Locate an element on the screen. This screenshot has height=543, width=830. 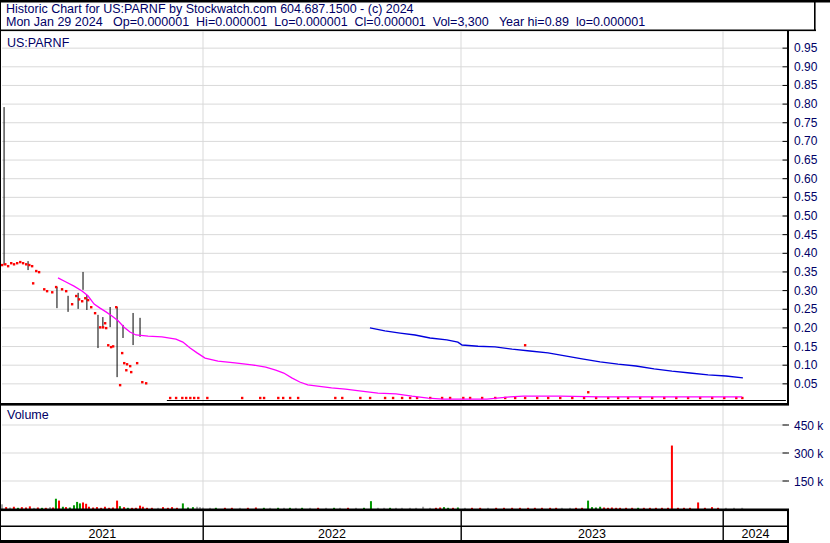
volume-bars is located at coordinates (372, 478).